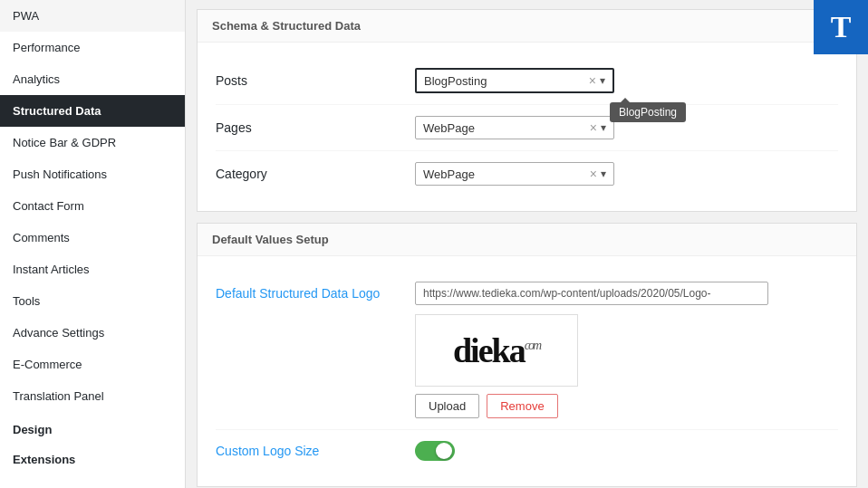 Image resolution: width=868 pixels, height=488 pixels. Describe the element at coordinates (515, 128) in the screenshot. I see `pages-select: WebPage × ▾` at that location.